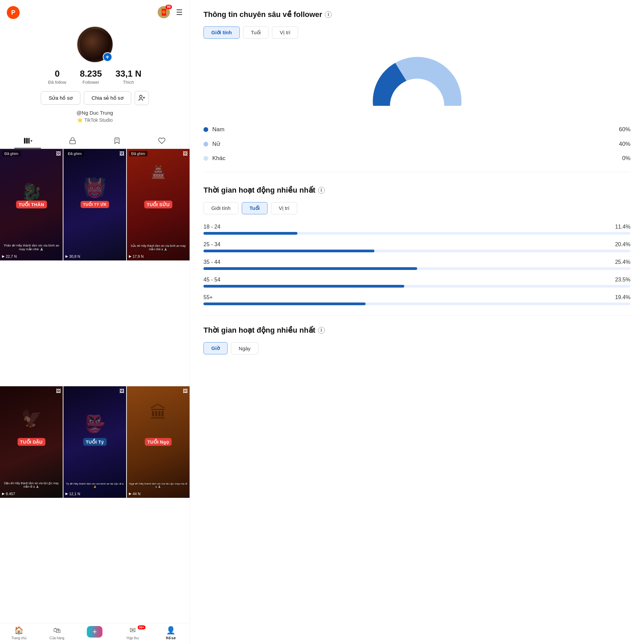 This screenshot has width=644, height=644. I want to click on video-cell-6: 🖼 🏛 TUỔI Ngọ Ngọ ơi! Hãy thành tâm xin v…, so click(158, 442).